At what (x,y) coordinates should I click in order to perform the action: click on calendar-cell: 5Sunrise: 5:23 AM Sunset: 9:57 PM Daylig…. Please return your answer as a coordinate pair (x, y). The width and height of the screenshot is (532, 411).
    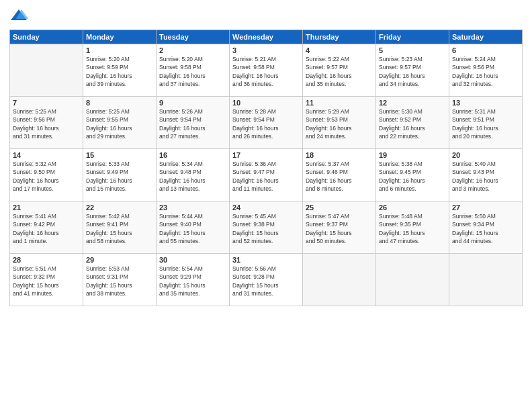
    Looking at the image, I should click on (412, 71).